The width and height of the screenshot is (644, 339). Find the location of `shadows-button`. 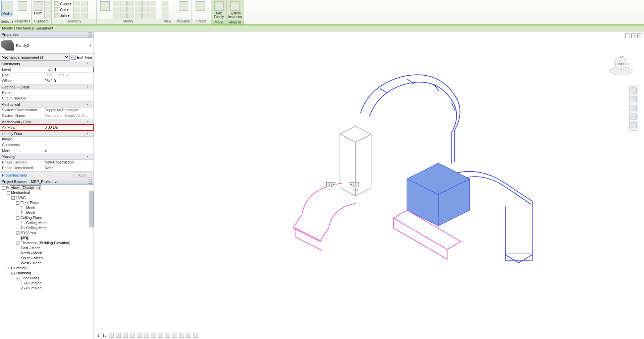

shadows-button is located at coordinates (132, 335).